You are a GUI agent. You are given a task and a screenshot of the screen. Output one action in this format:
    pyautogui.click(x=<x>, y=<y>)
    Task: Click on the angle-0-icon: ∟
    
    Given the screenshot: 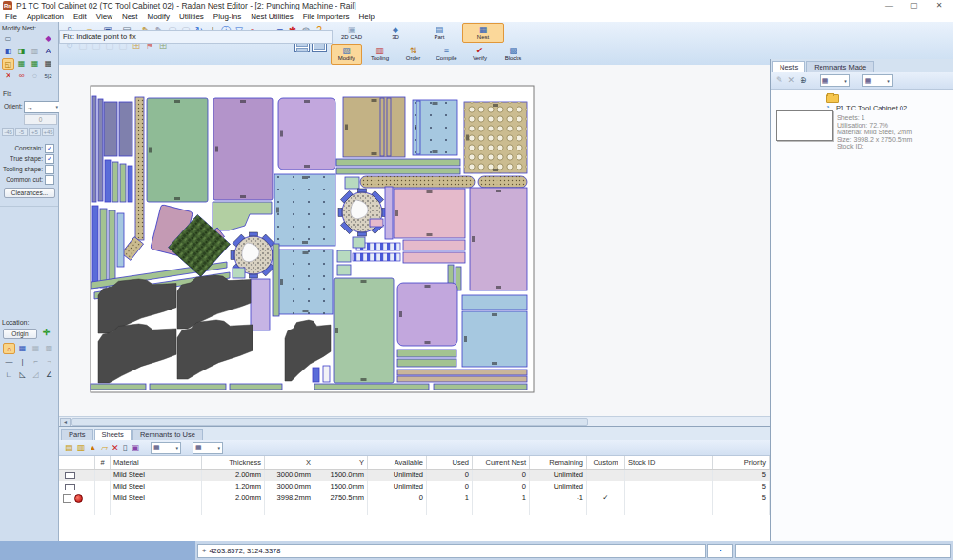 What is the action you would take?
    pyautogui.click(x=10, y=375)
    